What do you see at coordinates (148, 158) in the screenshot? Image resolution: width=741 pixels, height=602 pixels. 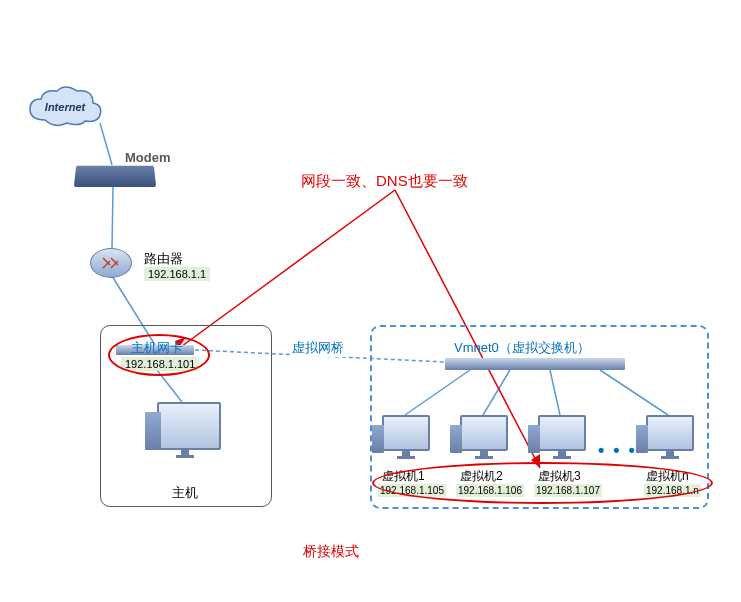 I see `modem-label: Modem` at bounding box center [148, 158].